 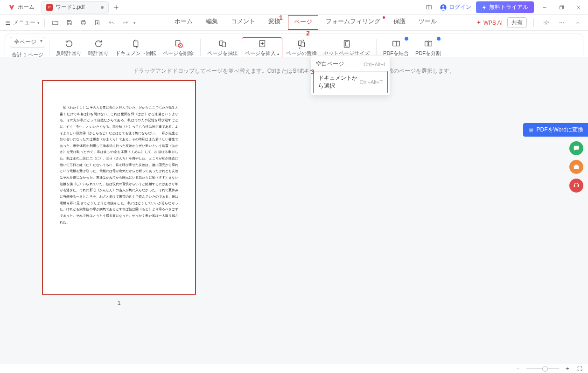 What do you see at coordinates (562, 23) in the screenshot?
I see `more-button: ⋯` at bounding box center [562, 23].